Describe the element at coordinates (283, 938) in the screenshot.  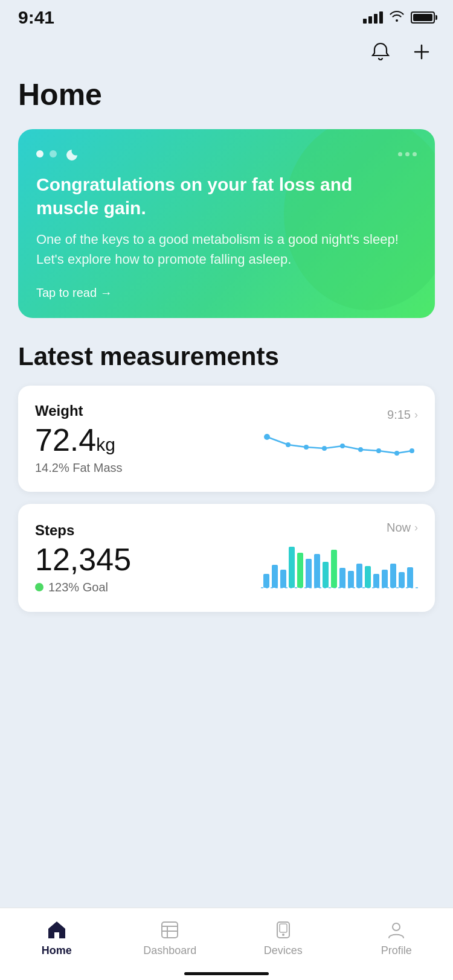
I see `nav-devices: Devices` at that location.